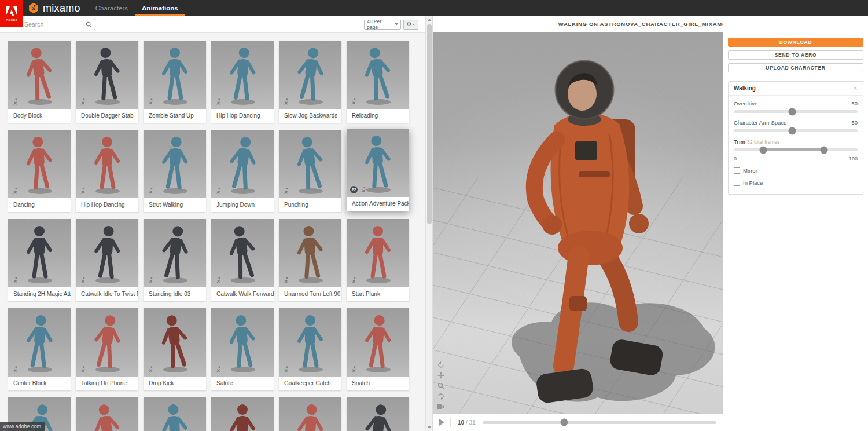  I want to click on close-icon: ✕, so click(855, 89).